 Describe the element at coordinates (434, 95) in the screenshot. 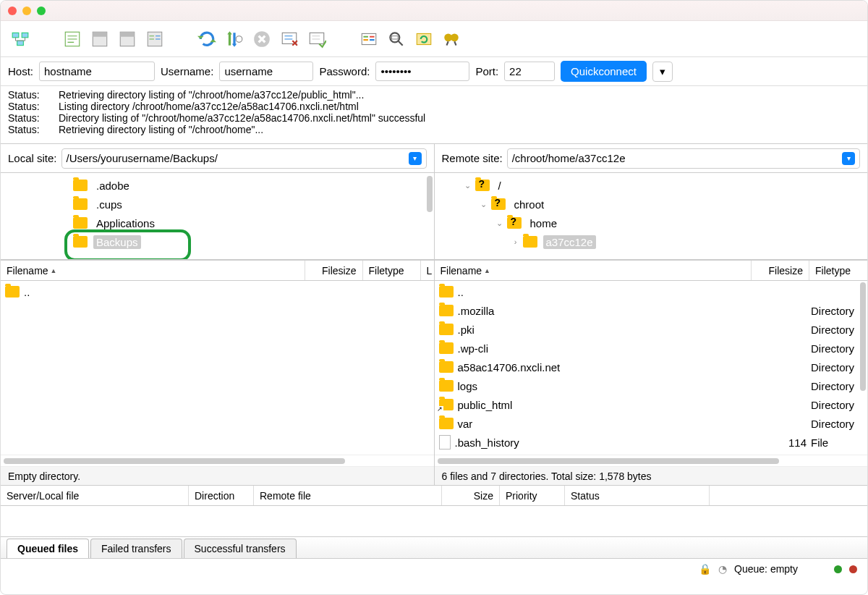

I see `log-line: Status:Retrieving directory listing of "…` at that location.